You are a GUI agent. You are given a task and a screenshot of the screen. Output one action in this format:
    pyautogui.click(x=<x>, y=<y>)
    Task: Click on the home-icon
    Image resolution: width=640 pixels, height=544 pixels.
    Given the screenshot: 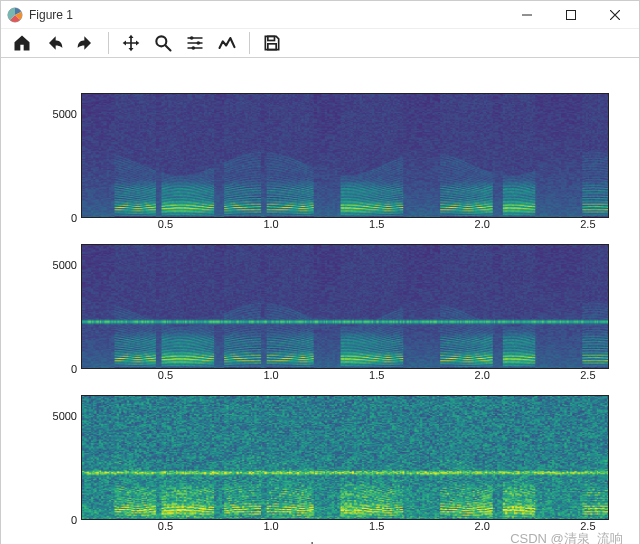 What is the action you would take?
    pyautogui.click(x=22, y=43)
    